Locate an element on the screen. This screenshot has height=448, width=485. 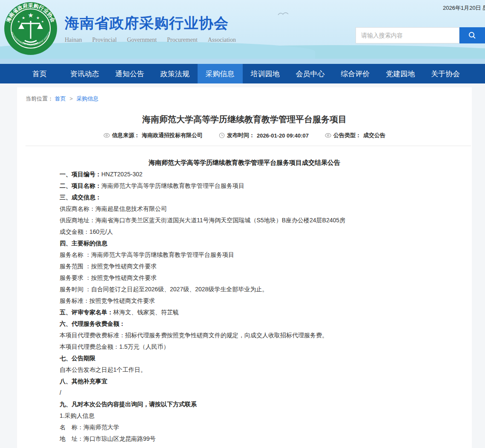
site-header: 海南省政府采购行业协会 HAINAN GOVERNMENT PROCUREMEN… is located at coordinates (243, 32).